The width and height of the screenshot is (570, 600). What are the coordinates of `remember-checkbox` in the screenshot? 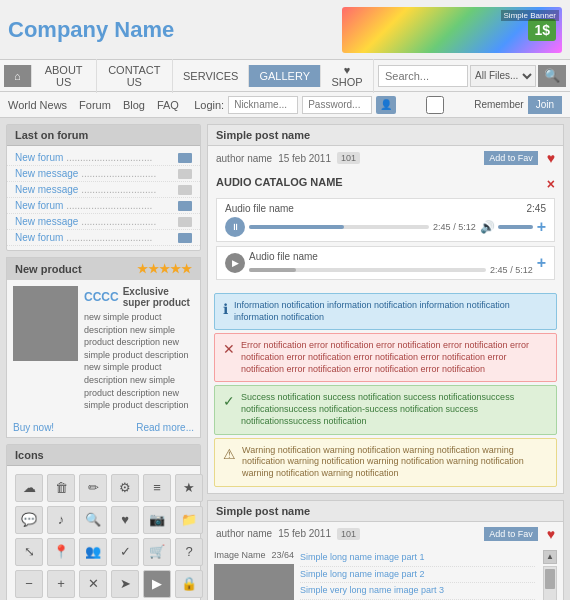 It's located at (435, 105).